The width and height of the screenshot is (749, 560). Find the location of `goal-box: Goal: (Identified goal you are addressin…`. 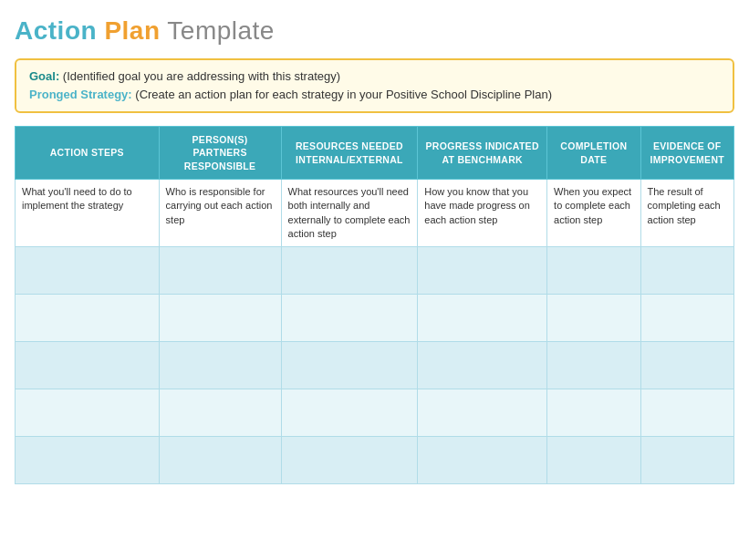

goal-box: Goal: (Identified goal you are addressin… is located at coordinates (374, 86).